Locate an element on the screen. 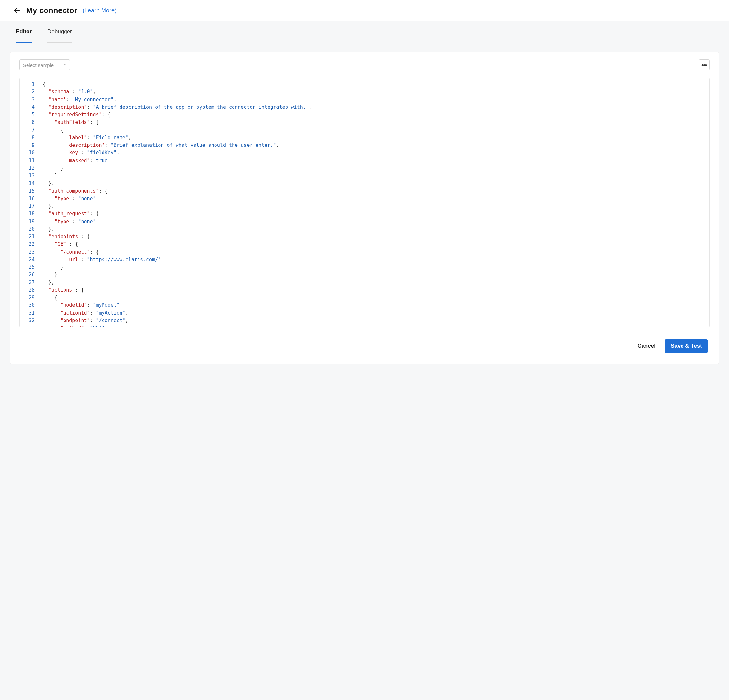 Image resolution: width=729 pixels, height=700 pixels. line-number: 30 is located at coordinates (30, 305).